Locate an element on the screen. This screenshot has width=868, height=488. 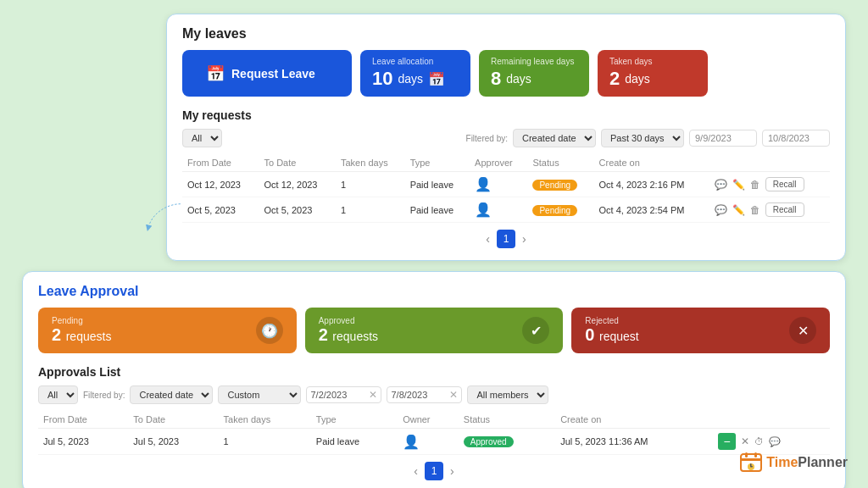
approve-button: − is located at coordinates (726, 441).